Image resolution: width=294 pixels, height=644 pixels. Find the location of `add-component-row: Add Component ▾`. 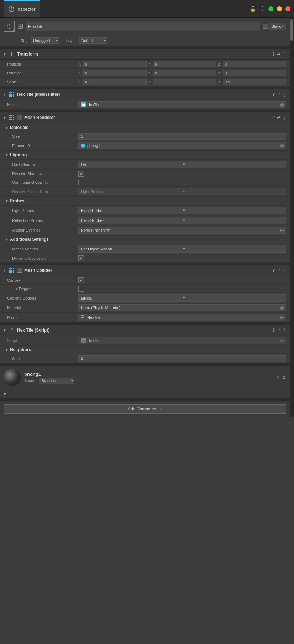

add-component-row: Add Component ▾ is located at coordinates (145, 409).